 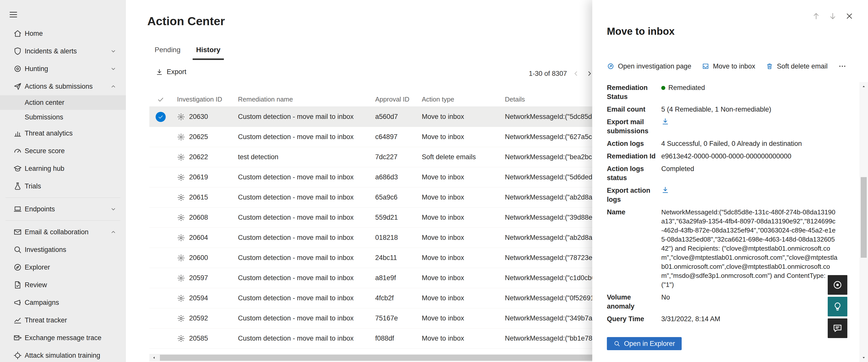 What do you see at coordinates (649, 66) in the screenshot?
I see `open-investigation-page-button: Open investigation page` at bounding box center [649, 66].